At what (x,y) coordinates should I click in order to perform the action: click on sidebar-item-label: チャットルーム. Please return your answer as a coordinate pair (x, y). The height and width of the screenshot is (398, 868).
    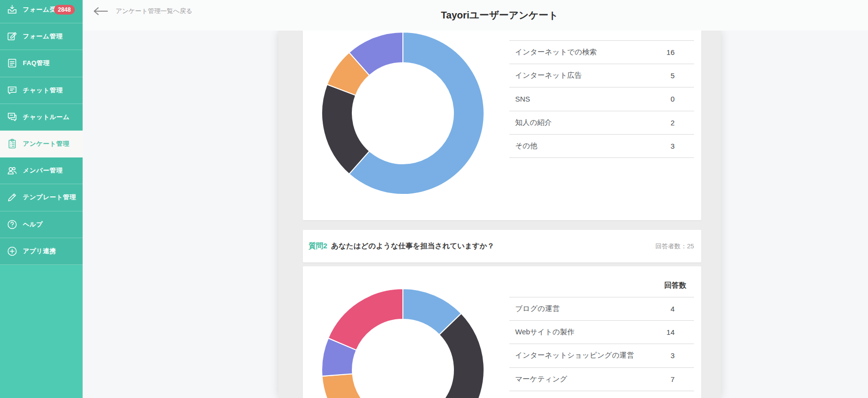
    Looking at the image, I should click on (46, 117).